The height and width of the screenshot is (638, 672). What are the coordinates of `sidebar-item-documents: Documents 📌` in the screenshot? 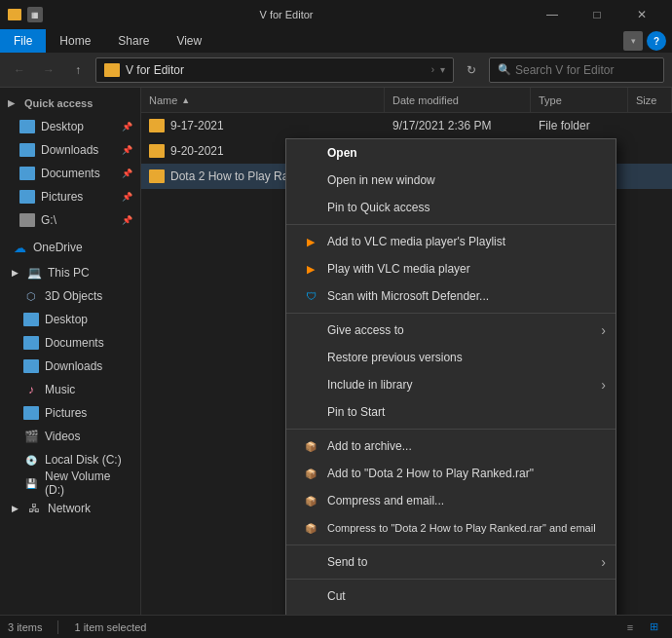 It's located at (70, 173).